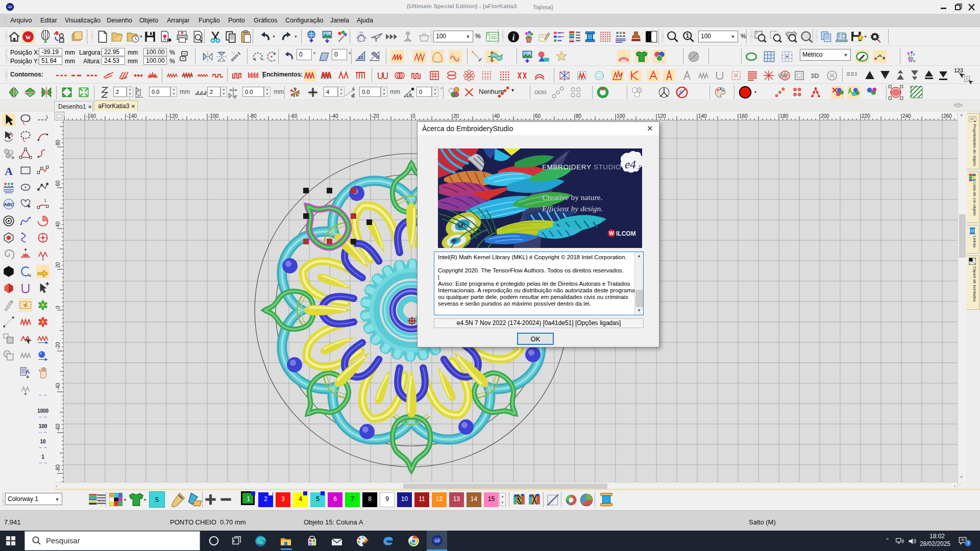  Describe the element at coordinates (173, 116) in the screenshot. I see `svg-text: -120` at that location.